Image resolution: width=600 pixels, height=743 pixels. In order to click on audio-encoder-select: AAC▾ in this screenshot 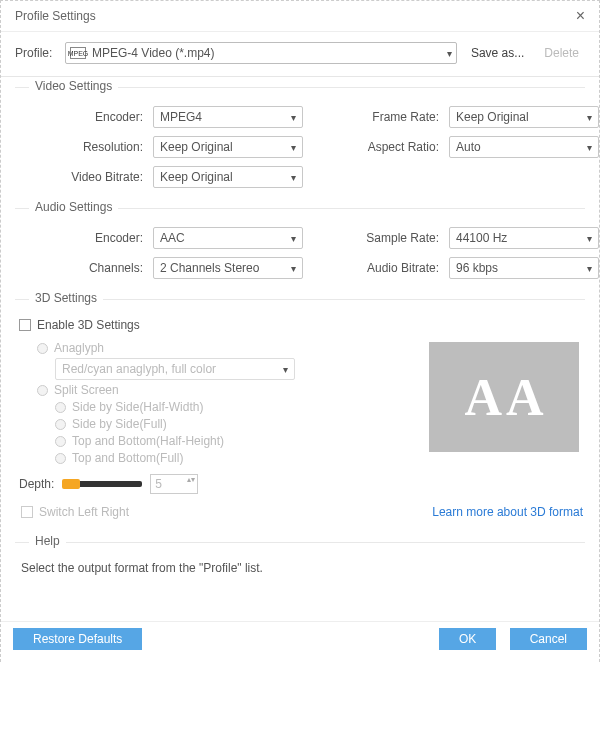, I will do `click(228, 238)`.